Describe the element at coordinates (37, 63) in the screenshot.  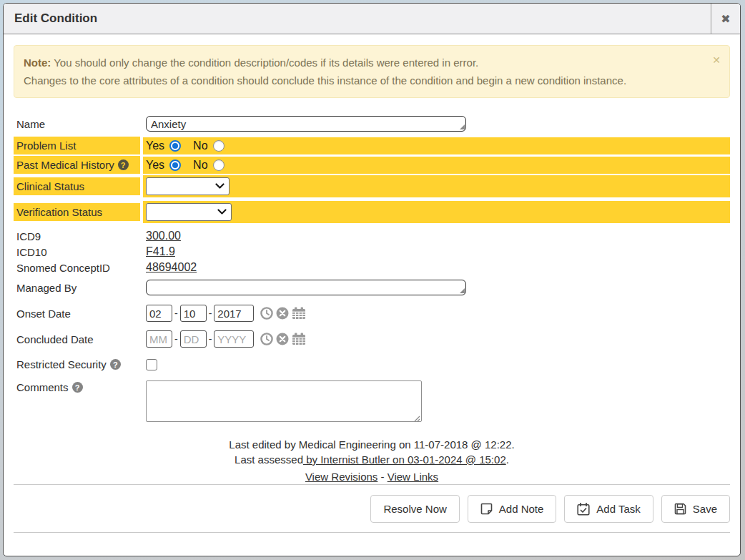
I see `note-label: Note:` at that location.